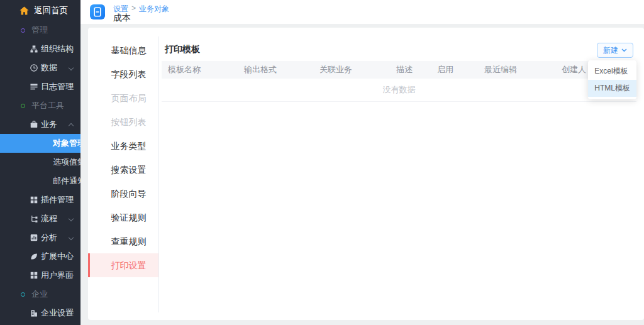  Describe the element at coordinates (71, 126) in the screenshot. I see `chevron-up-icon` at that location.